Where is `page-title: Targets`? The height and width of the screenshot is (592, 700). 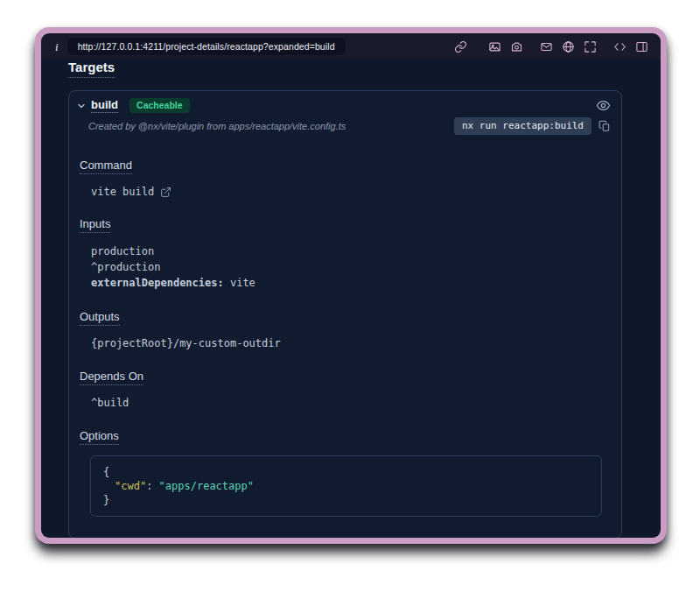 page-title: Targets is located at coordinates (91, 68).